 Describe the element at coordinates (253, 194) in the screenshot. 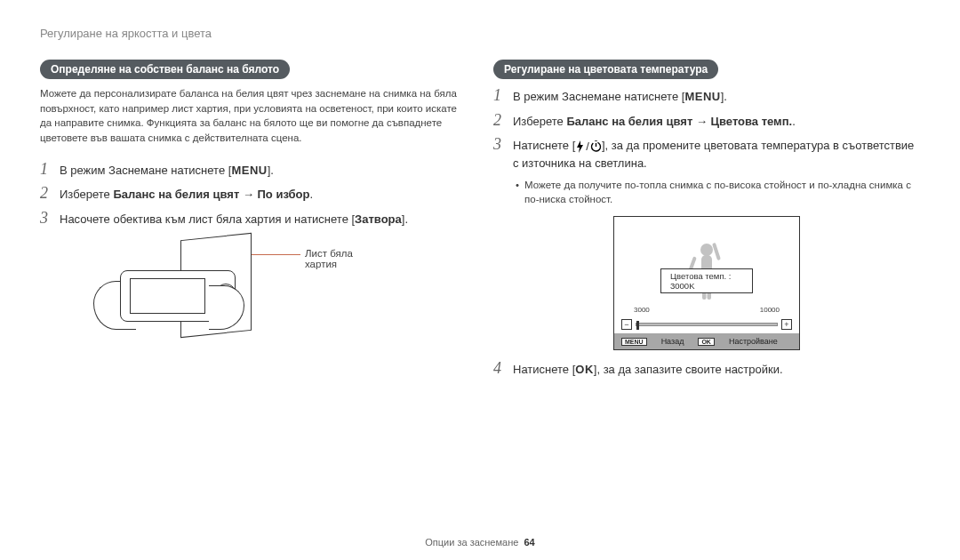

I see `left-step-2: 2 Изберете Баланс на белия цвят → По изб…` at that location.